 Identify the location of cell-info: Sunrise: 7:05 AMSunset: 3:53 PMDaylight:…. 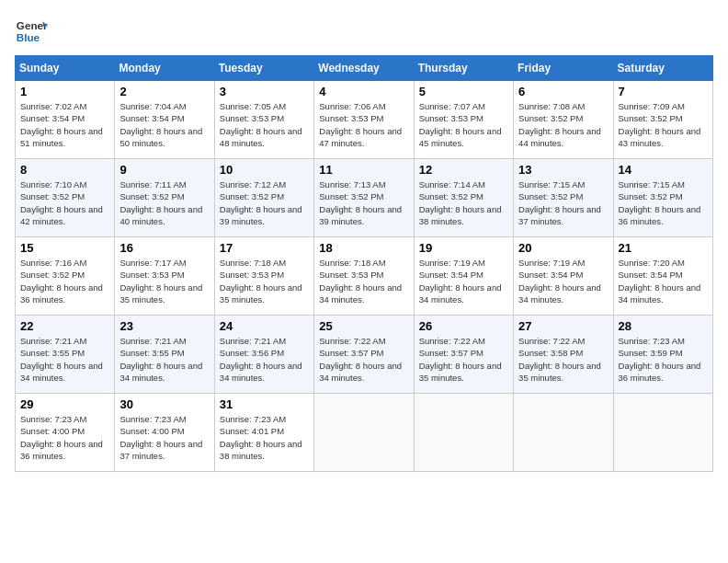
(265, 125).